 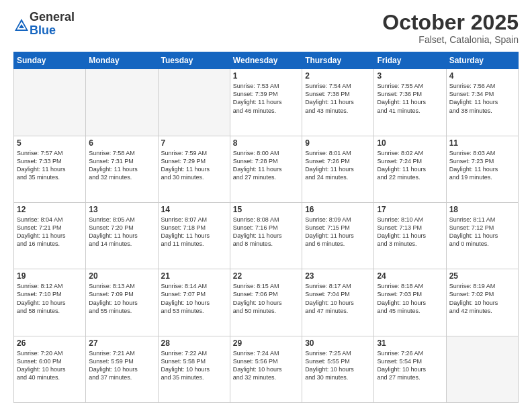 I want to click on weekday-header-monday: Monday, so click(x=122, y=60).